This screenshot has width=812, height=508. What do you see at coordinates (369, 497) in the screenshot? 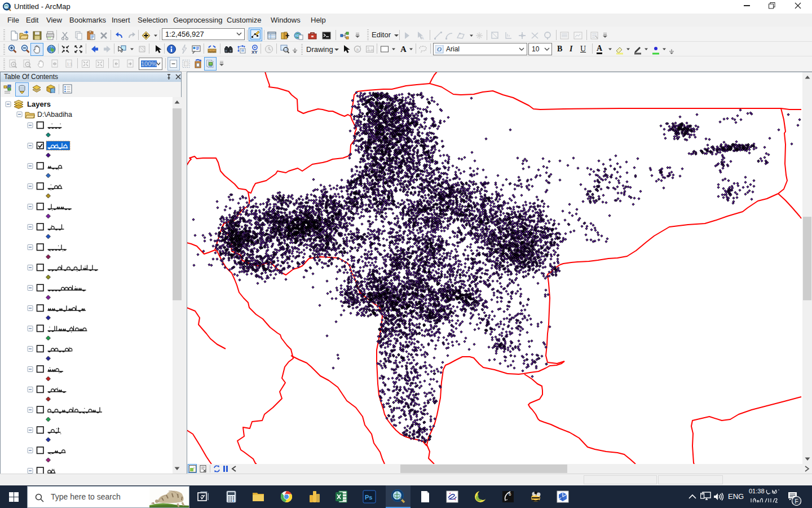
I see `svg-text: Ps` at bounding box center [369, 497].